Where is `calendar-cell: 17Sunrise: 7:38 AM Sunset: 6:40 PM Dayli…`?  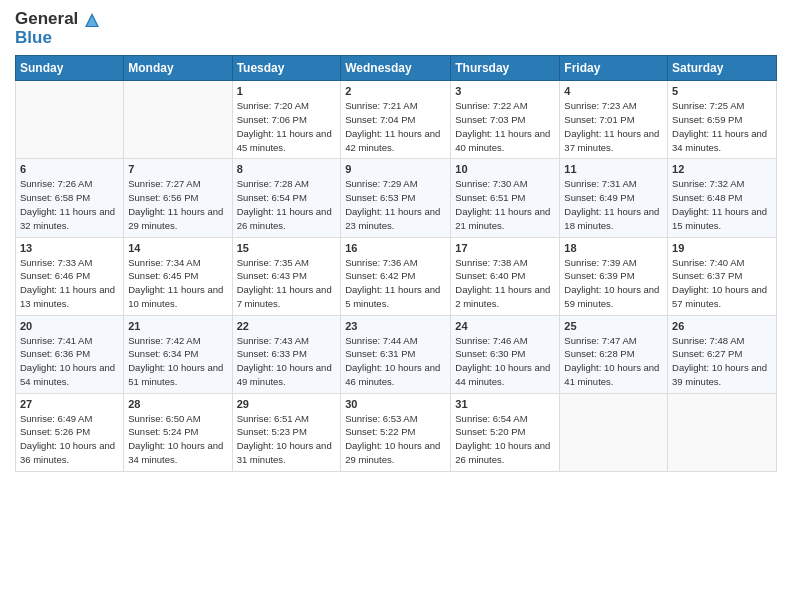 calendar-cell: 17Sunrise: 7:38 AM Sunset: 6:40 PM Dayli… is located at coordinates (506, 276).